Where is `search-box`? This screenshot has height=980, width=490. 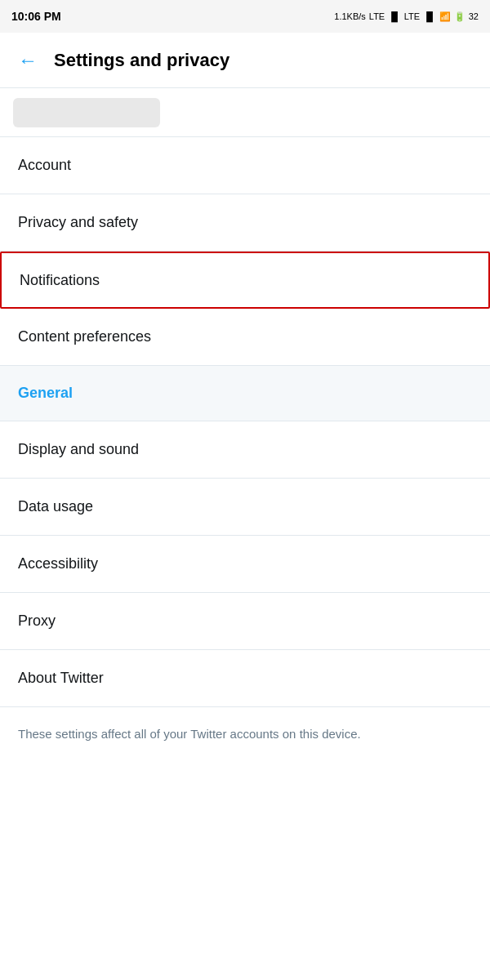
search-box is located at coordinates (87, 113).